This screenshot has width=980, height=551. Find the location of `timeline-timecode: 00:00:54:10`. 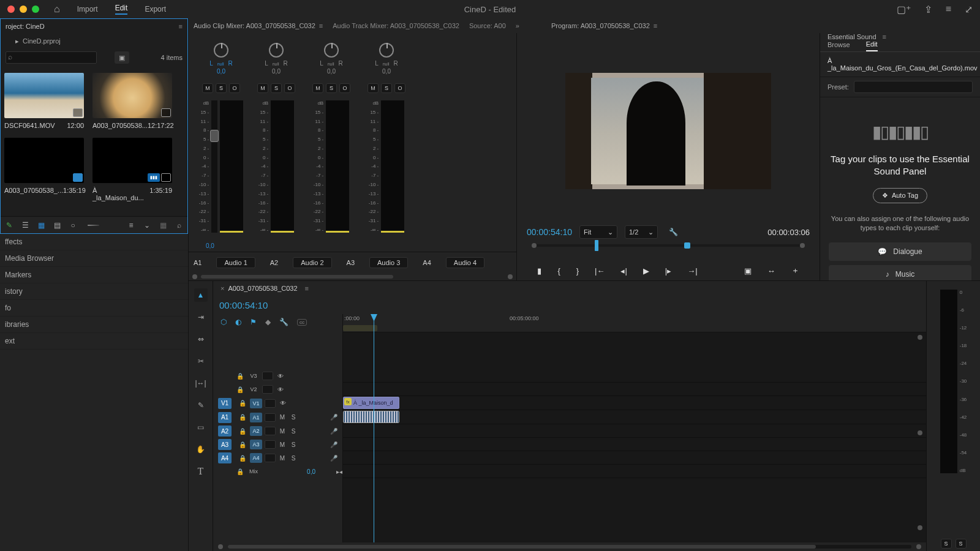

timeline-timecode: 00:00:54:10 is located at coordinates (244, 305).